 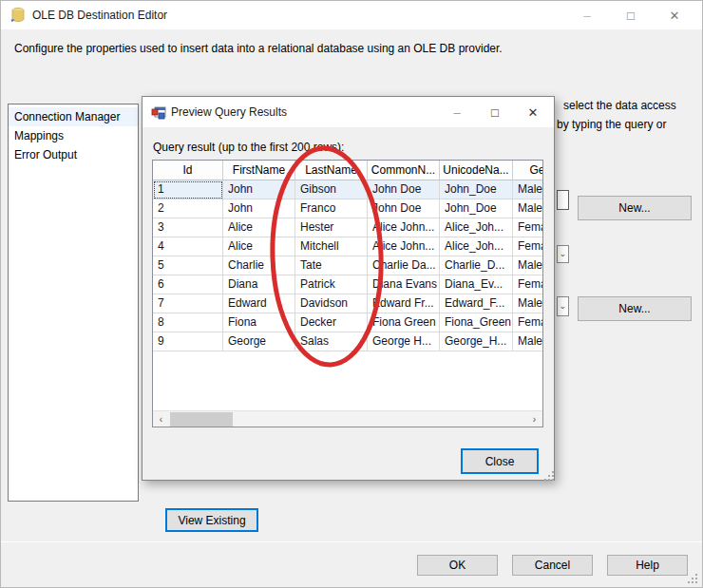 What do you see at coordinates (159, 112) in the screenshot?
I see `winforms-app-icon` at bounding box center [159, 112].